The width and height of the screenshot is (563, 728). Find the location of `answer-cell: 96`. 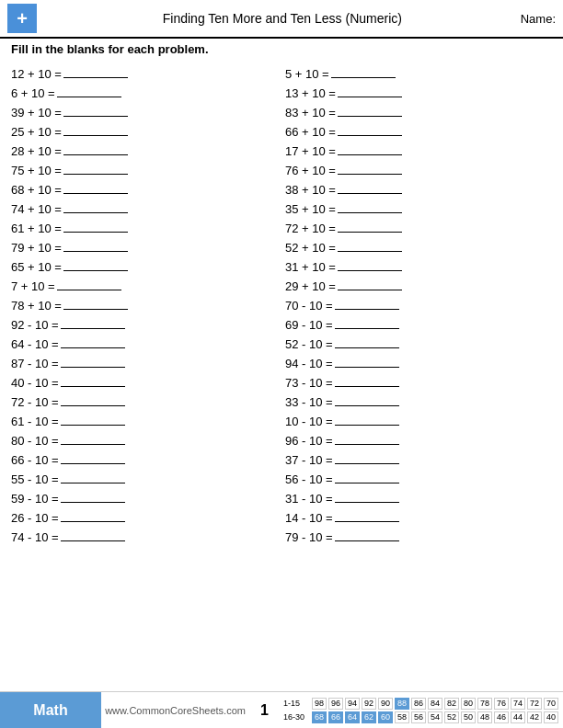

answer-cell: 96 is located at coordinates (336, 704).